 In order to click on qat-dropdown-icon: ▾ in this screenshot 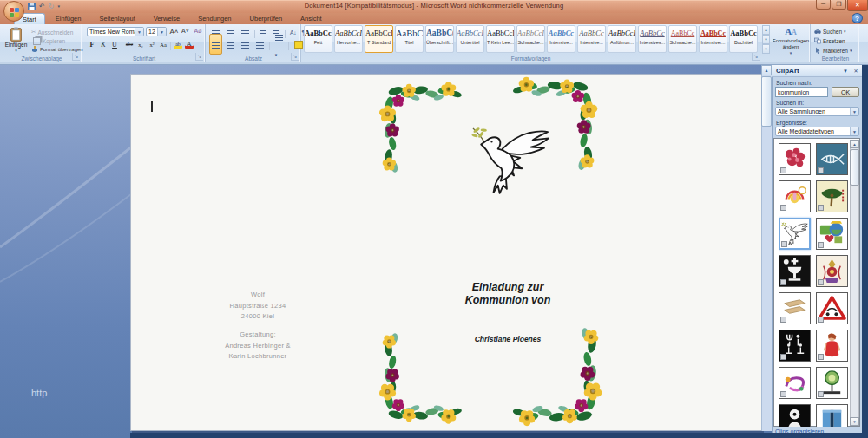, I will do `click(59, 7)`.